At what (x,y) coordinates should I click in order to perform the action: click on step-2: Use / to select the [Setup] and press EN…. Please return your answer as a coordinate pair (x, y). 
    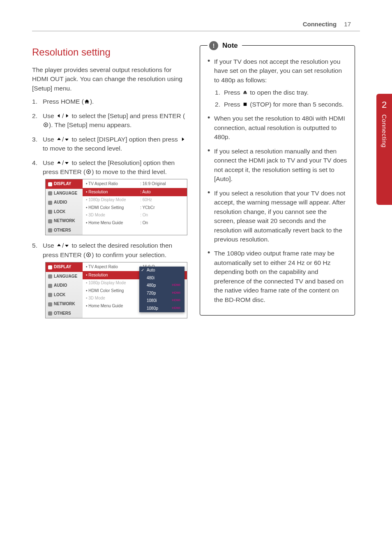
    Looking at the image, I should click on (110, 121).